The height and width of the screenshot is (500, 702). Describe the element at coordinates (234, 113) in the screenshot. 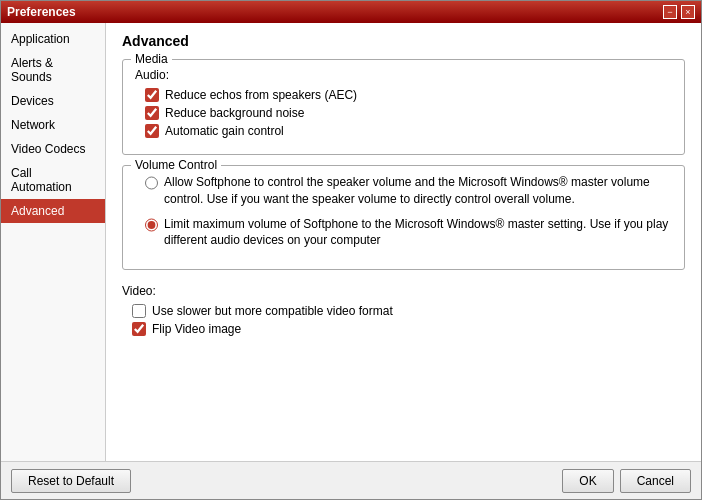

I see `checkbox-noise-label: Reduce background noise` at that location.